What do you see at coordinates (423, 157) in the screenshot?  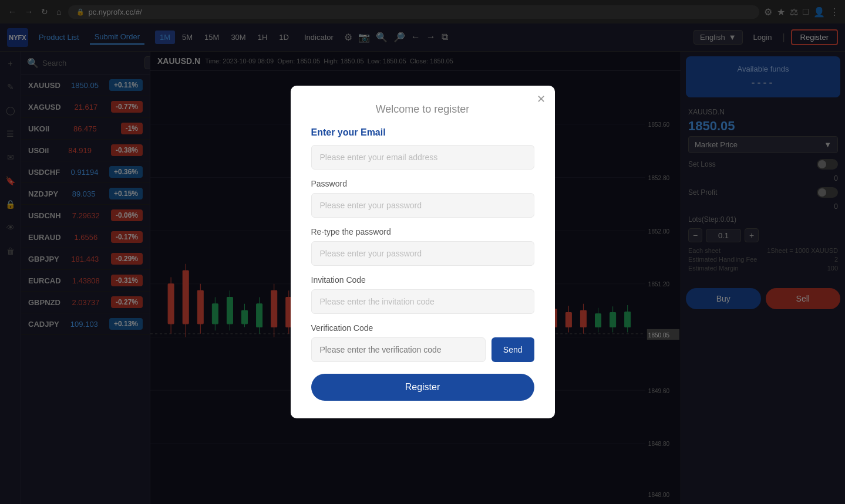 I see `email-input` at bounding box center [423, 157].